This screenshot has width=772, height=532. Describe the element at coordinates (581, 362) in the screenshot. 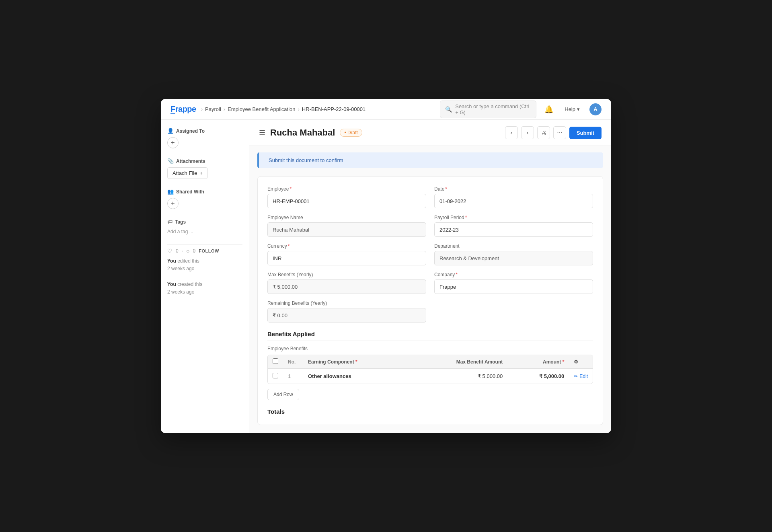

I see `col-settings: ⚙` at that location.